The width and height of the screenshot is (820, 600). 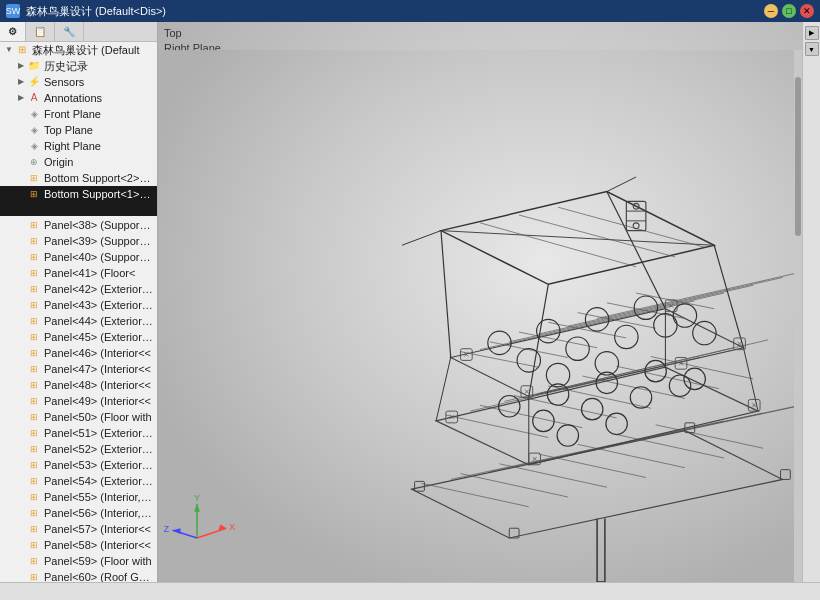 What do you see at coordinates (40, 32) in the screenshot?
I see `tab-property-manager: 📋` at bounding box center [40, 32].